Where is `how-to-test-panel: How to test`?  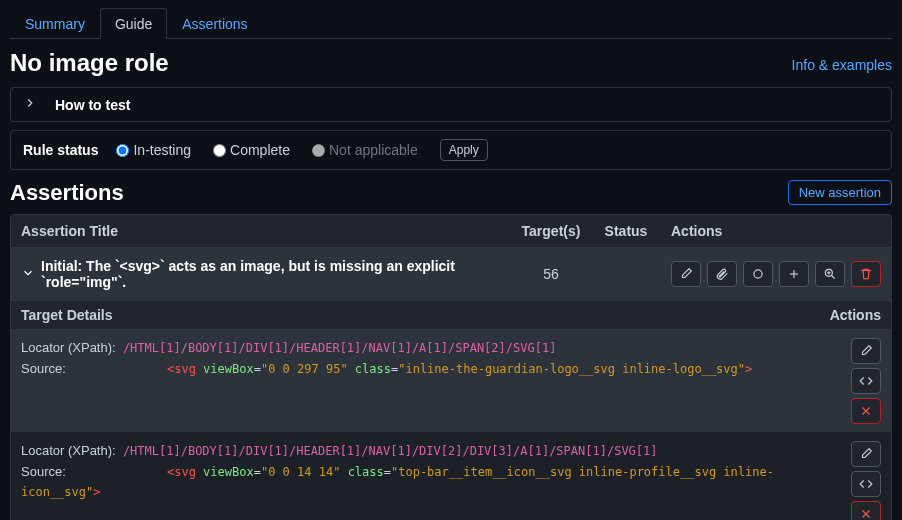
how-to-test-panel: How to test is located at coordinates (451, 104).